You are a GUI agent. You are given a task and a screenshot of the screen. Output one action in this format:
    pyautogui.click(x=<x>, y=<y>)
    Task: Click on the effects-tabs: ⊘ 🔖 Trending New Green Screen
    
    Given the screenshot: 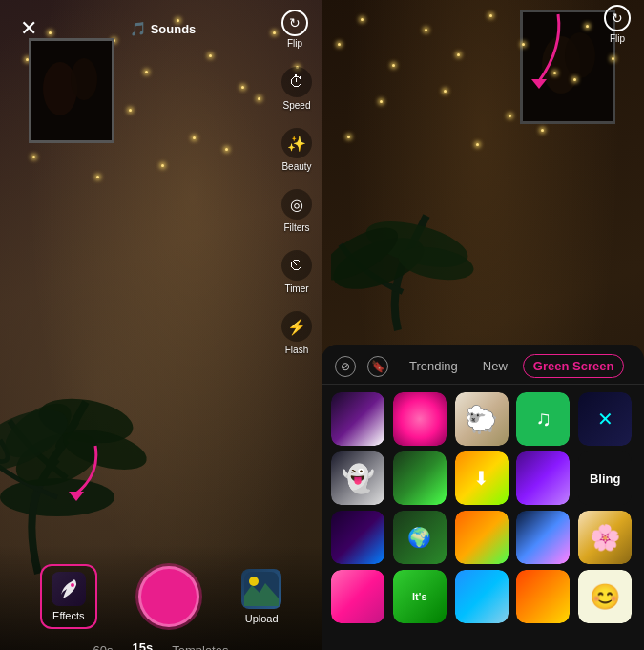 What is the action you would take?
    pyautogui.click(x=483, y=365)
    